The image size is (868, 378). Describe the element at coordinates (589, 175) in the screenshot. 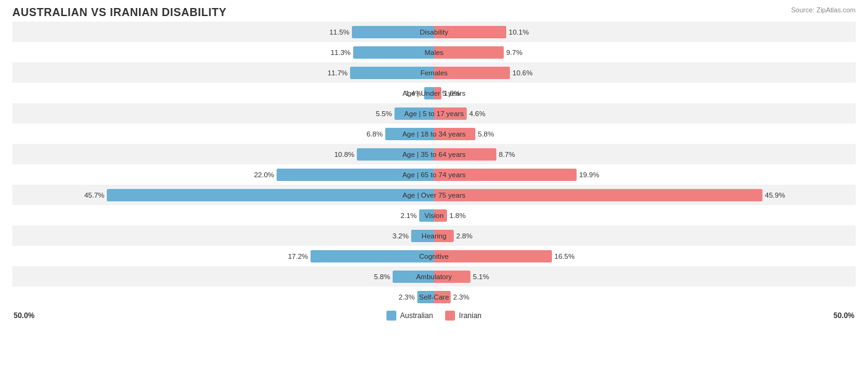

I see `right-value: 19.9%` at that location.